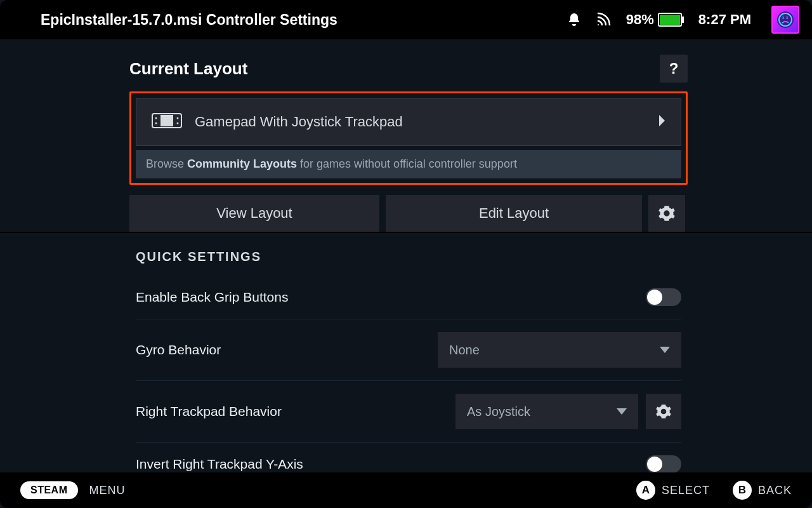  Describe the element at coordinates (178, 350) in the screenshot. I see `setting-label: Gyro Behavior` at that location.